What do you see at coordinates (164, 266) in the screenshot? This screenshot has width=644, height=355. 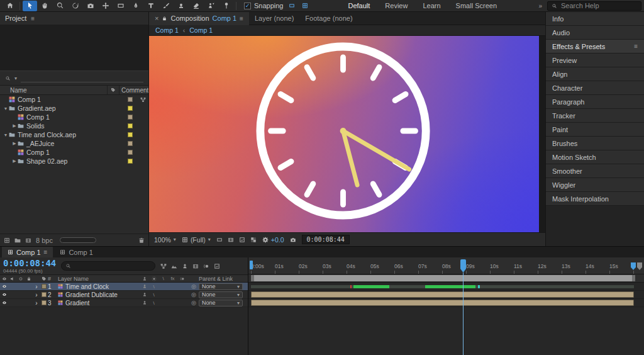 I see `composition-flowchart-button` at bounding box center [164, 266].